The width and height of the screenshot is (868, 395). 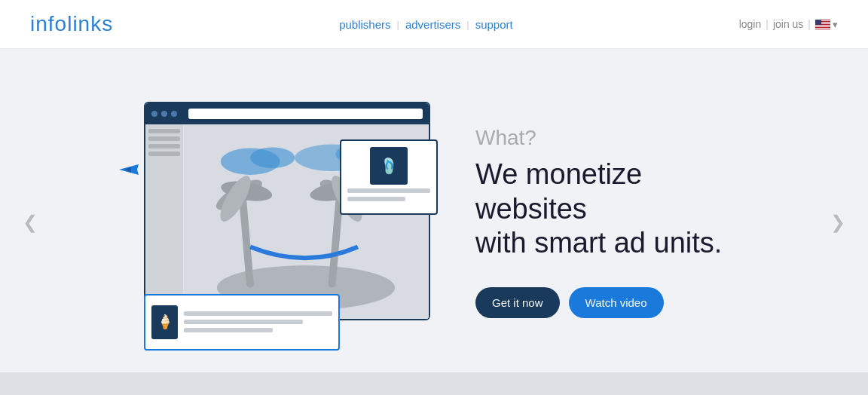 What do you see at coordinates (258, 322) in the screenshot?
I see `ad-text-lines` at bounding box center [258, 322].